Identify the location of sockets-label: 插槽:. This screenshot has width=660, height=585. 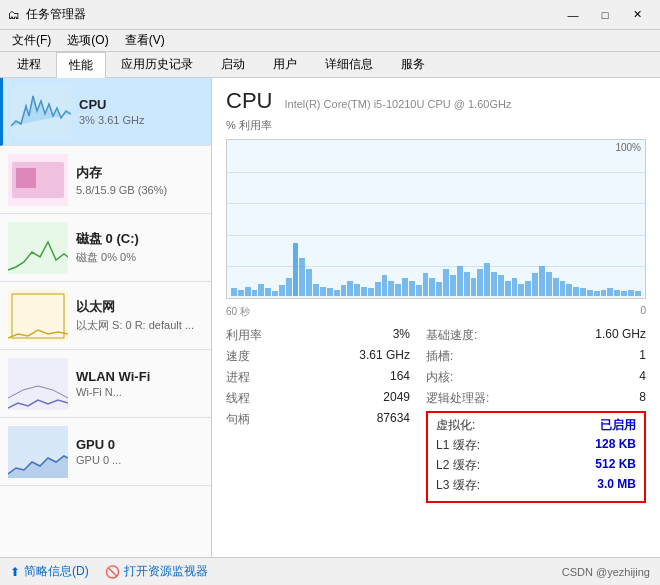
(440, 356).